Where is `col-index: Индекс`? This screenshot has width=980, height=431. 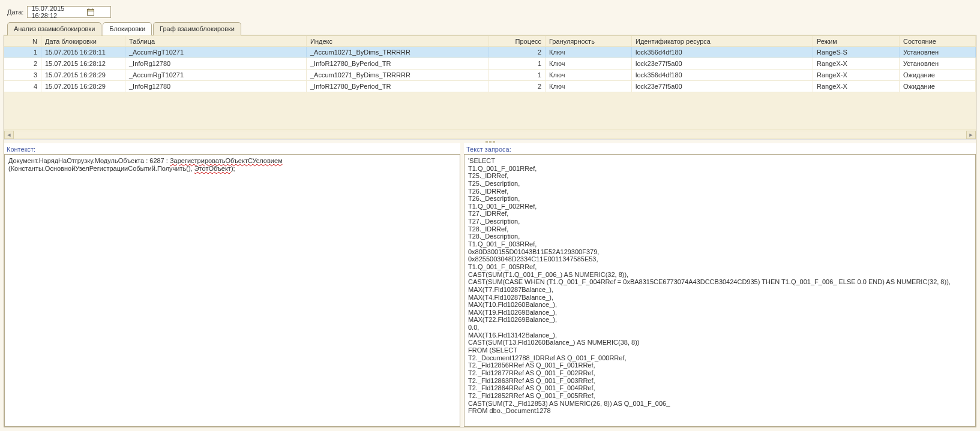 col-index: Индекс is located at coordinates (398, 41).